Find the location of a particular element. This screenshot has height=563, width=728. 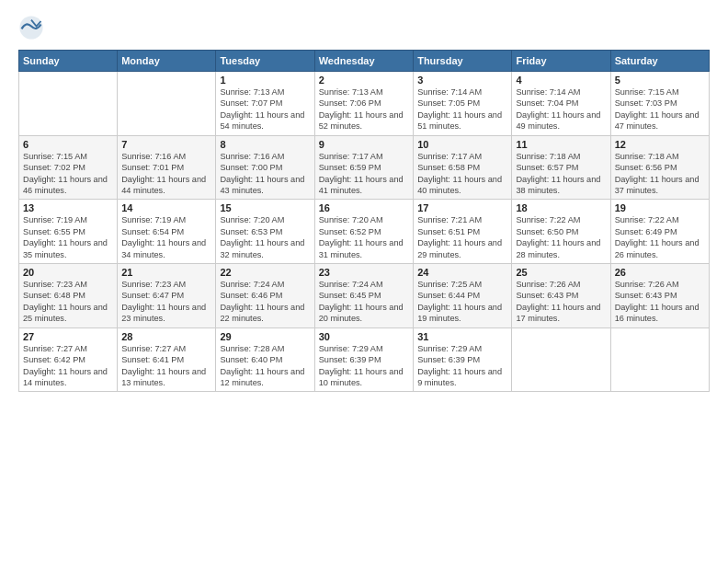

day-number: 1 is located at coordinates (265, 80).